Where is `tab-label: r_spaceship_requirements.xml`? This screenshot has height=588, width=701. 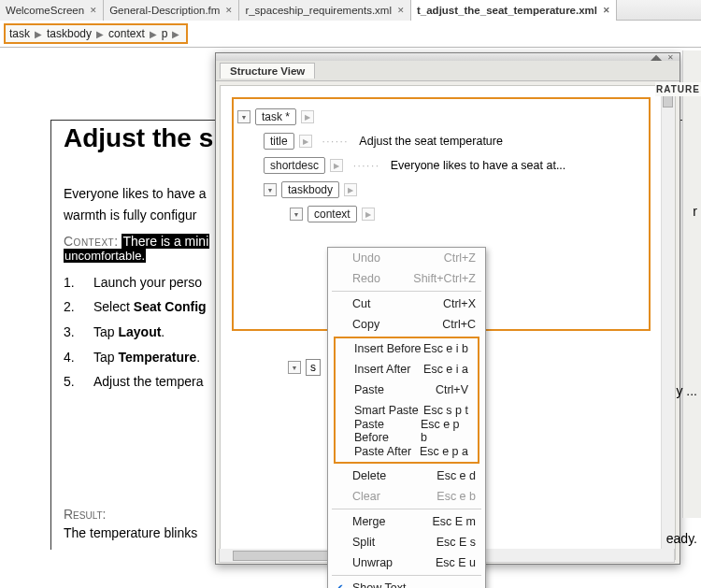 tab-label: r_spaceship_requirements.xml is located at coordinates (318, 10).